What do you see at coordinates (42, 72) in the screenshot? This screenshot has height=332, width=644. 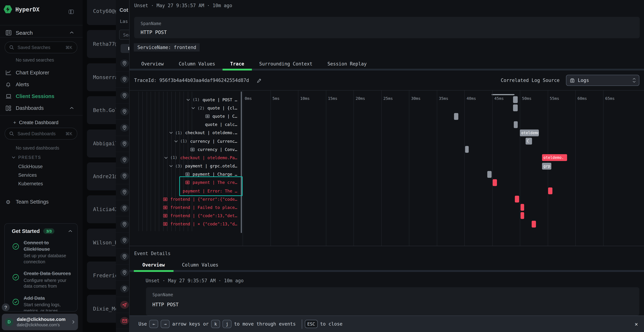 I see `sidebar-item-chart-explorer: Chart Explorer` at bounding box center [42, 72].